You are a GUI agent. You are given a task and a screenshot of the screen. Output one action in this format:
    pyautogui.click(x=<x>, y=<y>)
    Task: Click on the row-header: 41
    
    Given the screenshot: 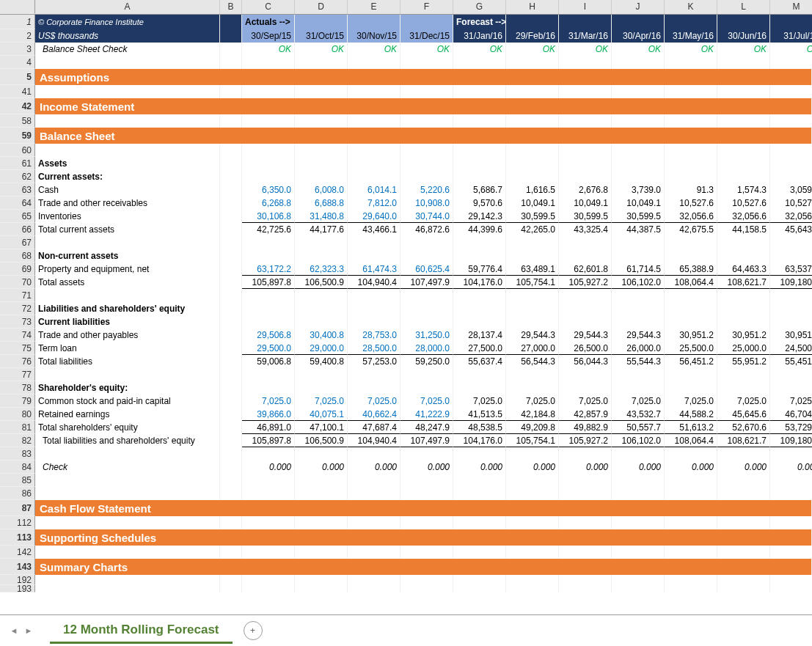 What is the action you would take?
    pyautogui.click(x=18, y=92)
    